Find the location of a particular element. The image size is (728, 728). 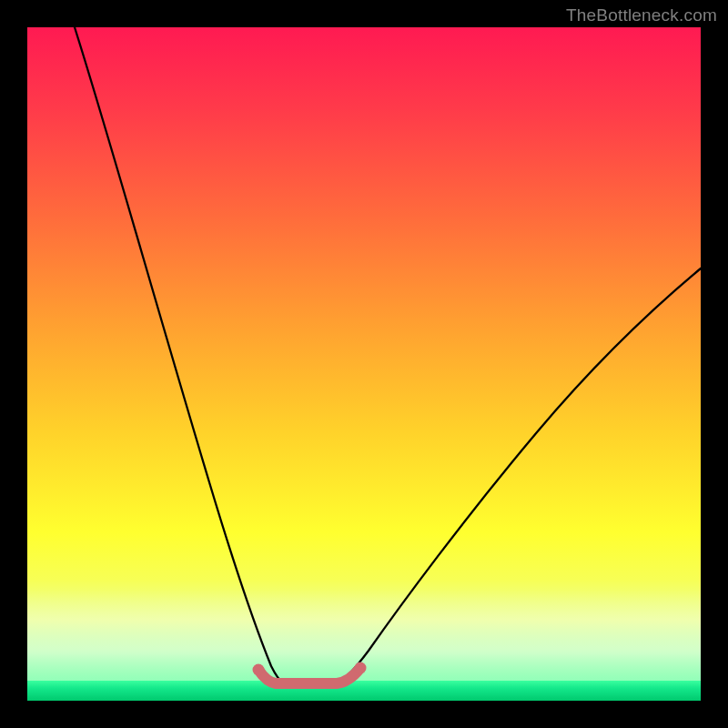

watermark-text: TheBottleneck.com is located at coordinates (642, 15).